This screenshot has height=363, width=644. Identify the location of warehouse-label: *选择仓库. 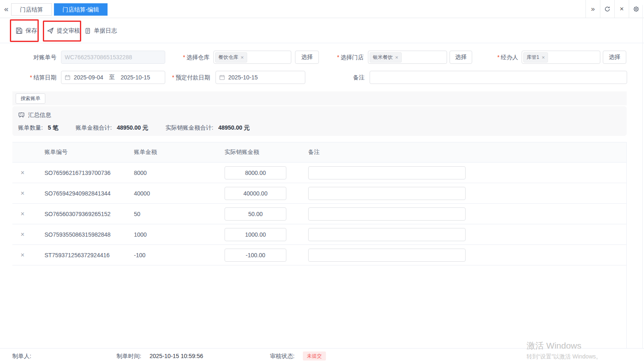
(196, 57).